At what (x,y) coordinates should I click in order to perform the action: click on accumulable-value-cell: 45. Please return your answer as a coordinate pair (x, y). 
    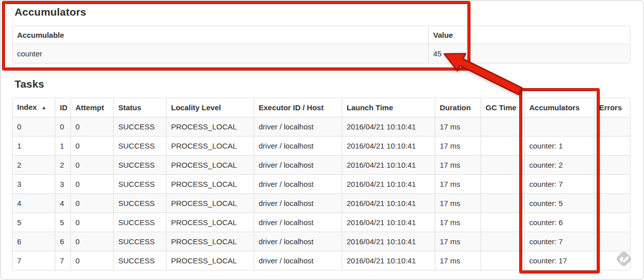
    Looking at the image, I should click on (529, 53).